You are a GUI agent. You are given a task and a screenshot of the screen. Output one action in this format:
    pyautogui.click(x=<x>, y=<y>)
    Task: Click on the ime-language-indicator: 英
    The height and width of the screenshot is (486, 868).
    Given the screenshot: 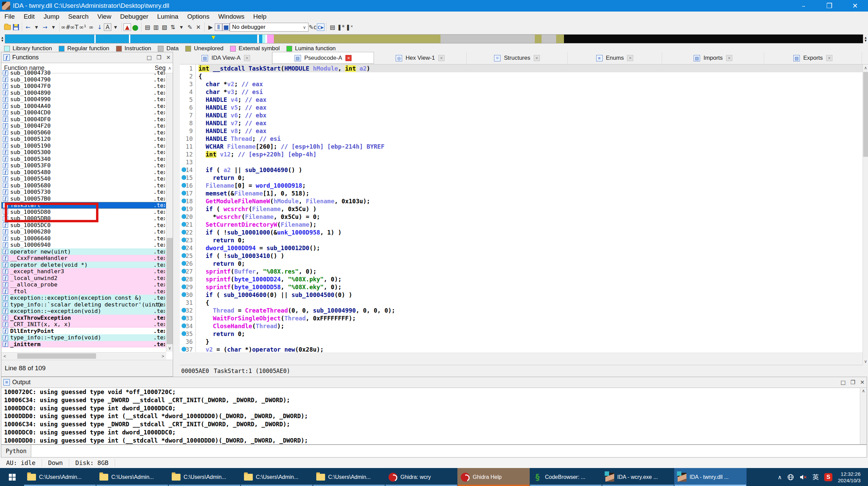 What is the action you would take?
    pyautogui.click(x=816, y=477)
    